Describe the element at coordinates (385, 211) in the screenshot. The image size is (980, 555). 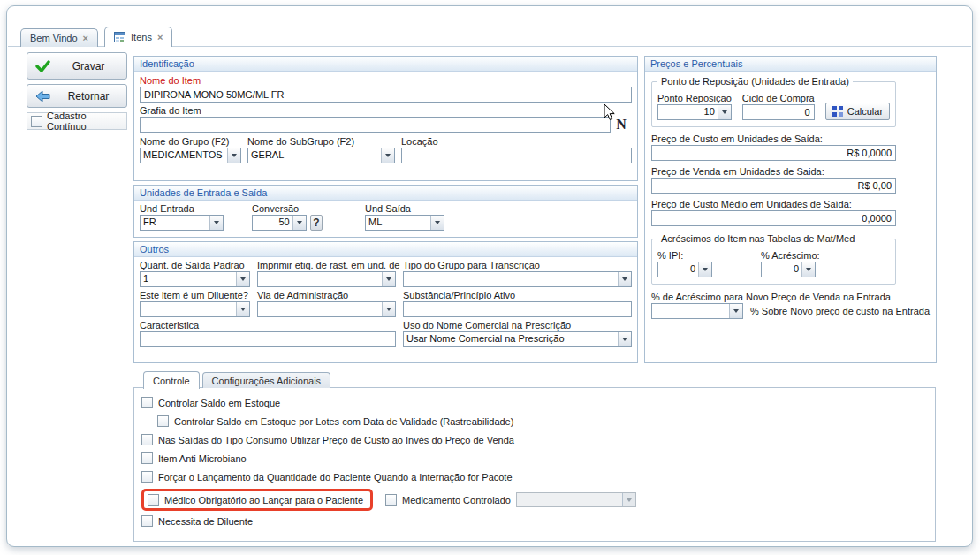
I see `unidades-groupbox: Unidades de Entrada e Saída Und Entrada …` at that location.